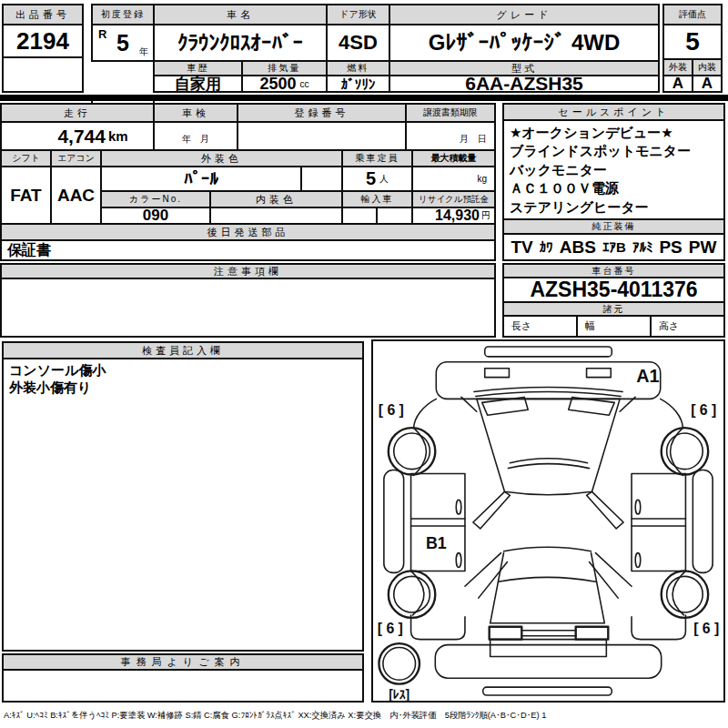 The height and width of the screenshot is (728, 728). What do you see at coordinates (377, 158) in the screenshot?
I see `capacity-header: 乗車定員` at bounding box center [377, 158].